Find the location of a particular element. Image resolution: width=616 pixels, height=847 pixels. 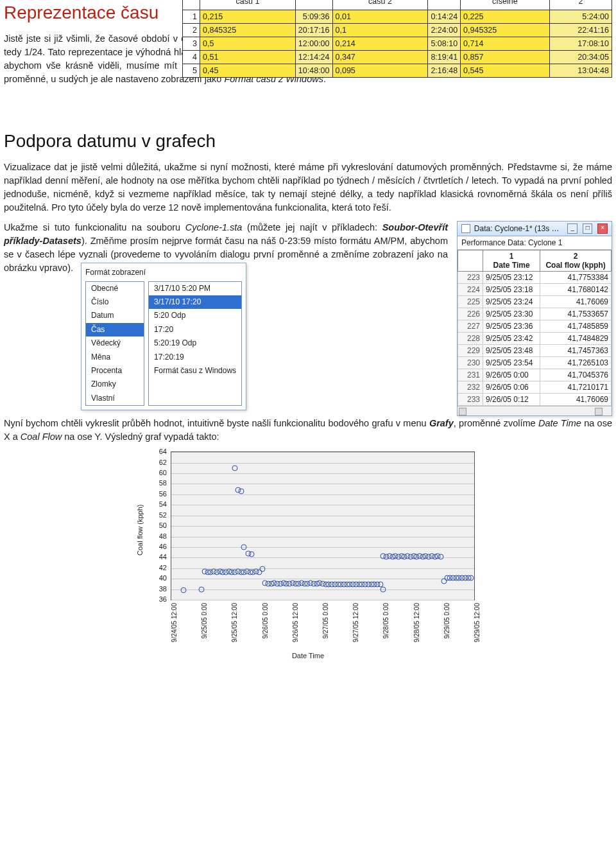

data-grid-cell: 227 is located at coordinates (471, 326).